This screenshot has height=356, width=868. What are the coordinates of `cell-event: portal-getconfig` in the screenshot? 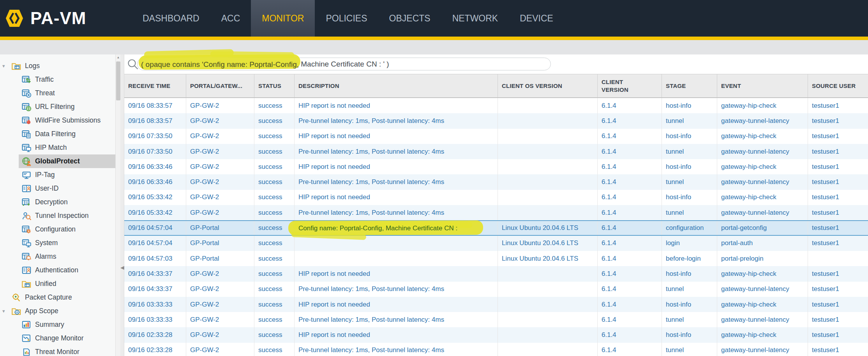 It's located at (763, 228).